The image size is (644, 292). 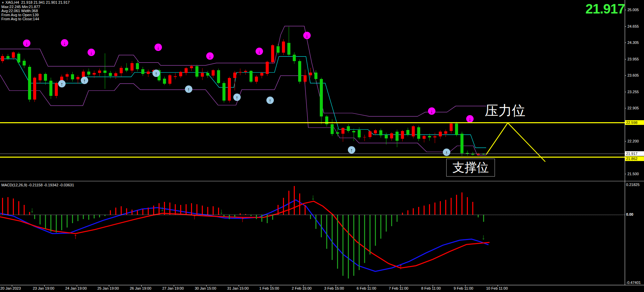 I want to click on support-line, so click(x=312, y=157).